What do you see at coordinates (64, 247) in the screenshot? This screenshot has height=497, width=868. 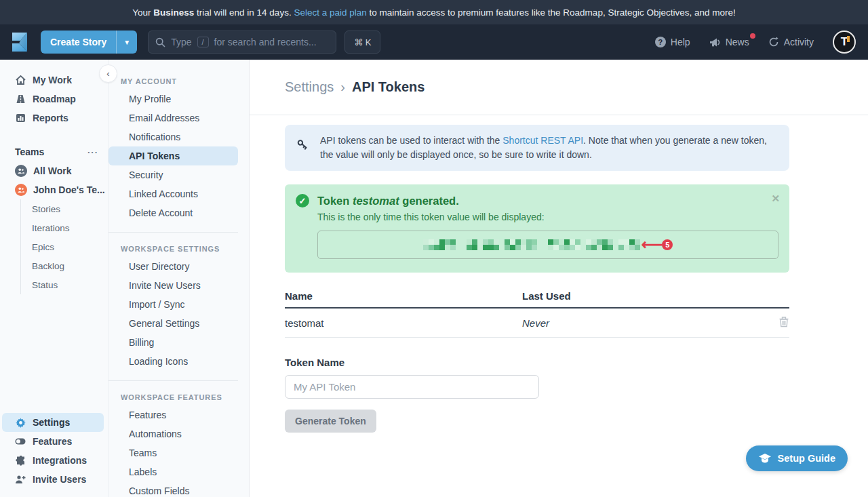 I see `sidebar-item-epics: Epics` at bounding box center [64, 247].